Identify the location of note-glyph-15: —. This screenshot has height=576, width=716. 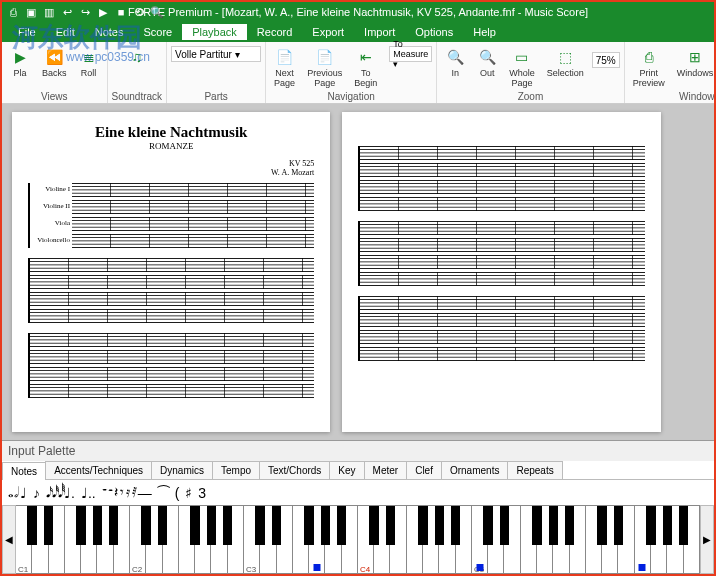
(145, 493).